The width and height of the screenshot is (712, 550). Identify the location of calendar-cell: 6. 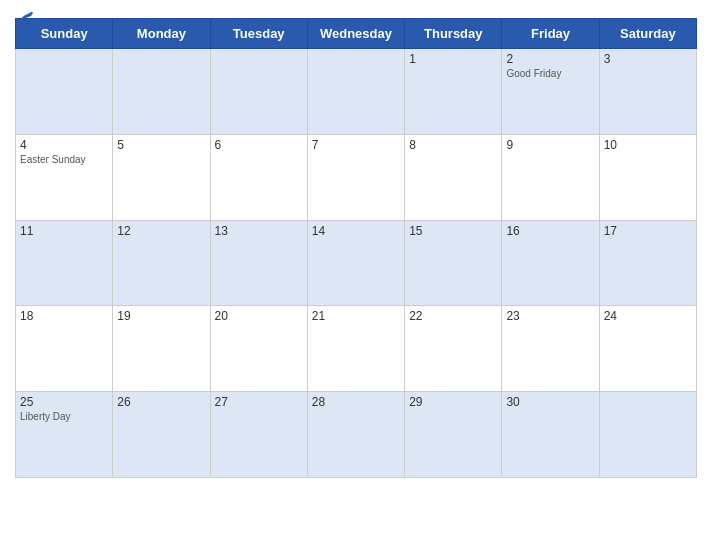
(258, 177).